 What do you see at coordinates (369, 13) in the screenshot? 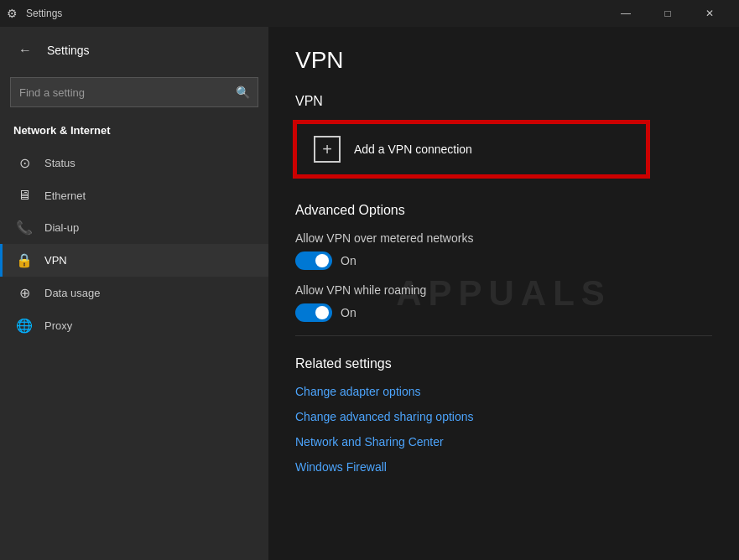
I see `title-bar: ⚙ Settings — □ ✕` at bounding box center [369, 13].